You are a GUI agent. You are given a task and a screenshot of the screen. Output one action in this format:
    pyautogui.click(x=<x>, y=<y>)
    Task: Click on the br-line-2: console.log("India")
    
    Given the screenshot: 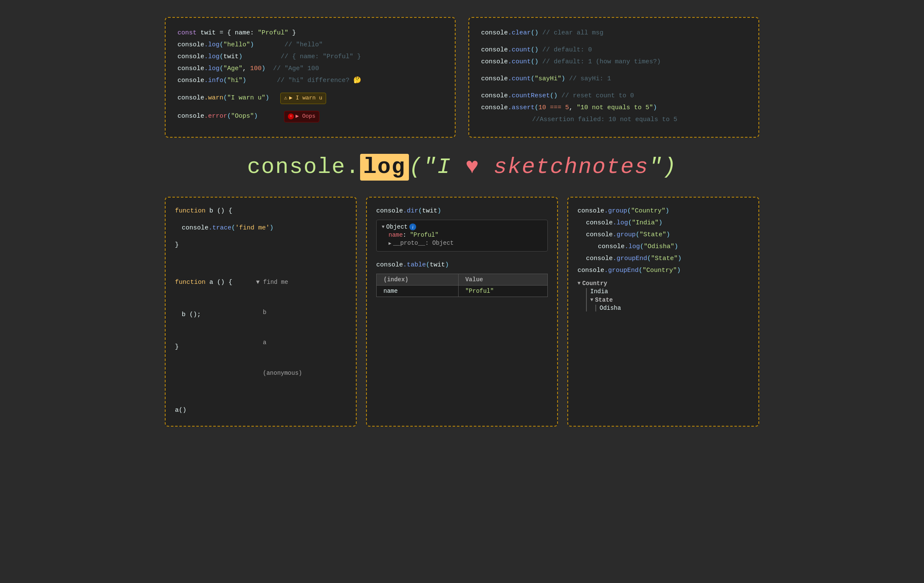 What is the action you would take?
    pyautogui.click(x=663, y=223)
    